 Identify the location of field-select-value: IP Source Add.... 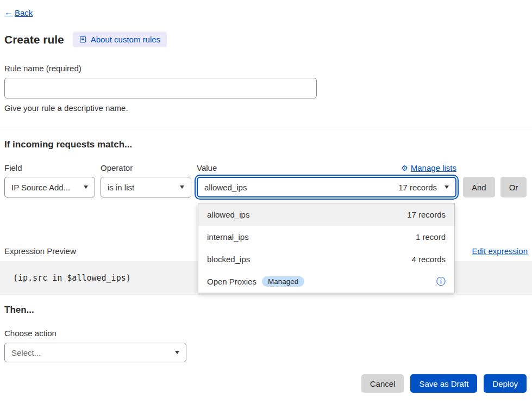
(41, 187).